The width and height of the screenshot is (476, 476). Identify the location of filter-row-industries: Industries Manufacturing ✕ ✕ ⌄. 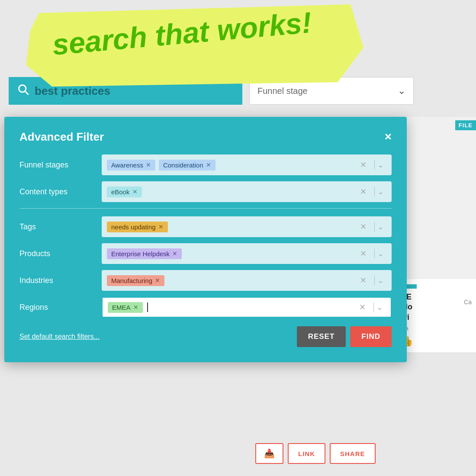
(206, 280).